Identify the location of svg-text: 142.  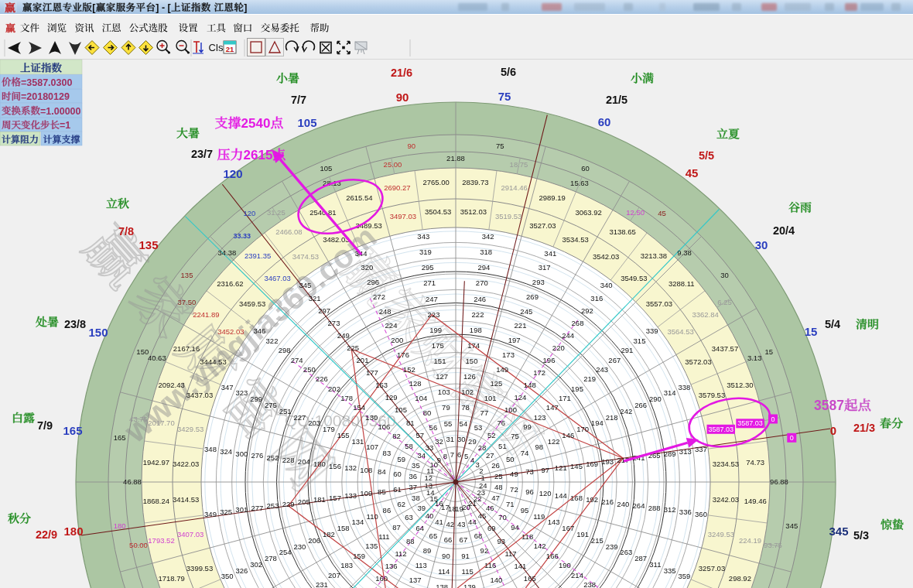
(540, 546).